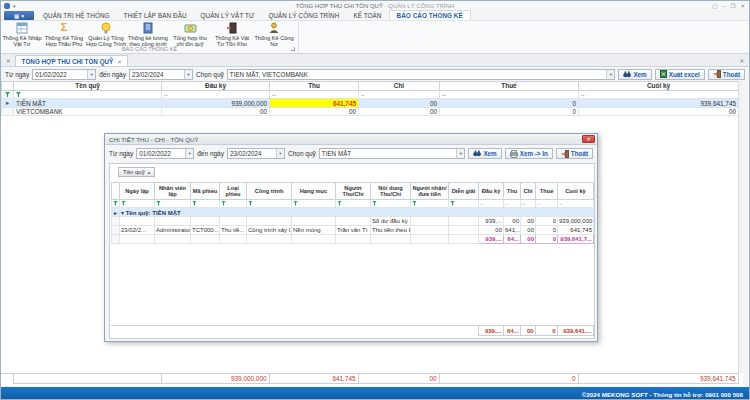  What do you see at coordinates (726, 74) in the screenshot?
I see `exit-button: Thoát` at bounding box center [726, 74].